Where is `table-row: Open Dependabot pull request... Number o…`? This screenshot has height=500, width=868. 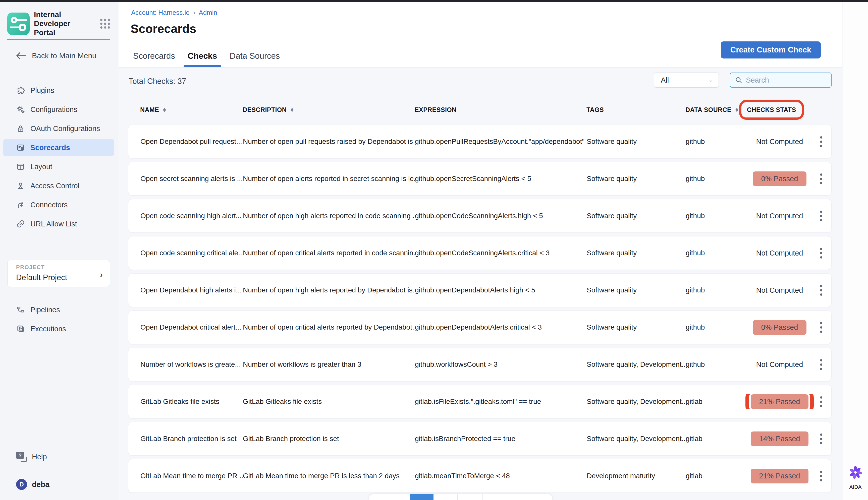
table-row: Open Dependabot pull request... Number o… is located at coordinates (480, 141).